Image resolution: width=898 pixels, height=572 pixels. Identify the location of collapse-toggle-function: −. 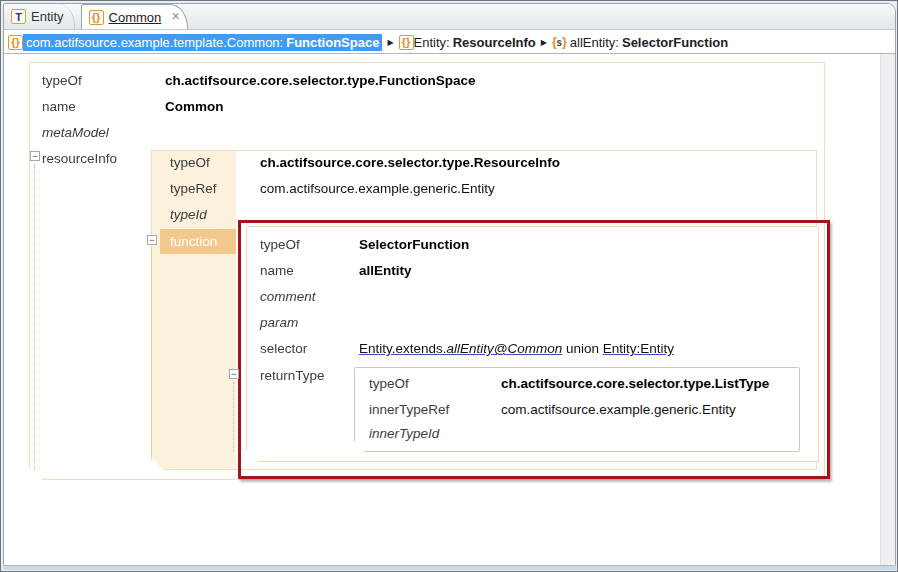
(152, 240).